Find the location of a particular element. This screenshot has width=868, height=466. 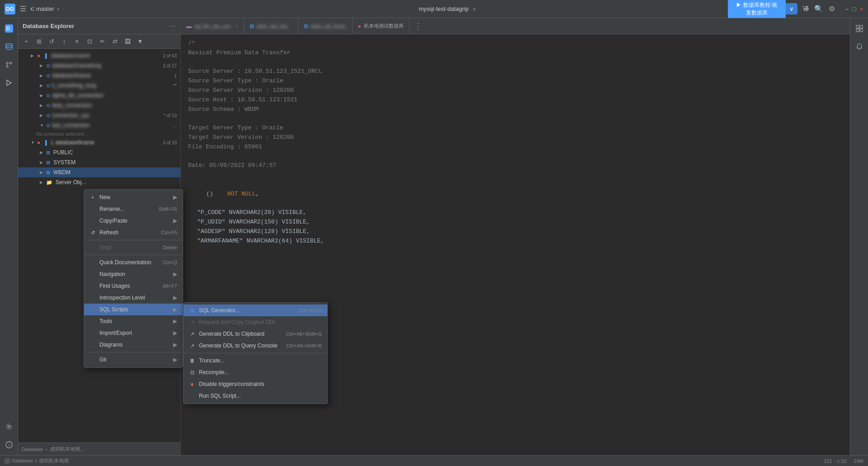

toolbar-filter: ▼ is located at coordinates (140, 42).